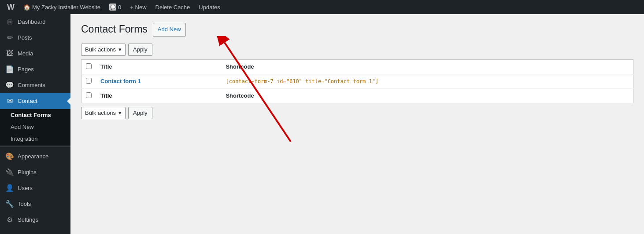 This screenshot has height=234, width=644. What do you see at coordinates (35, 22) in the screenshot?
I see `sidebar-item-dashboard: ⊞ Dashboard` at bounding box center [35, 22].